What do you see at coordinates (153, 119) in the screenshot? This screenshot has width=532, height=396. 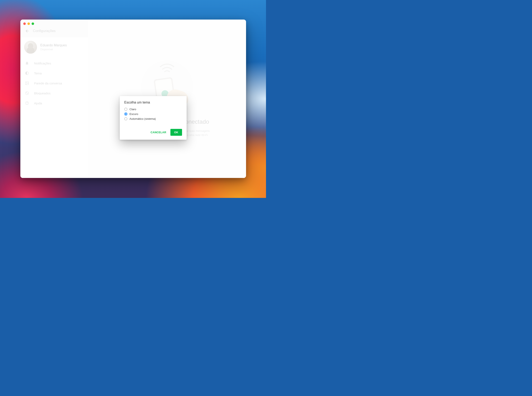 I see `radio-option-system: Automático (sistema)` at bounding box center [153, 119].